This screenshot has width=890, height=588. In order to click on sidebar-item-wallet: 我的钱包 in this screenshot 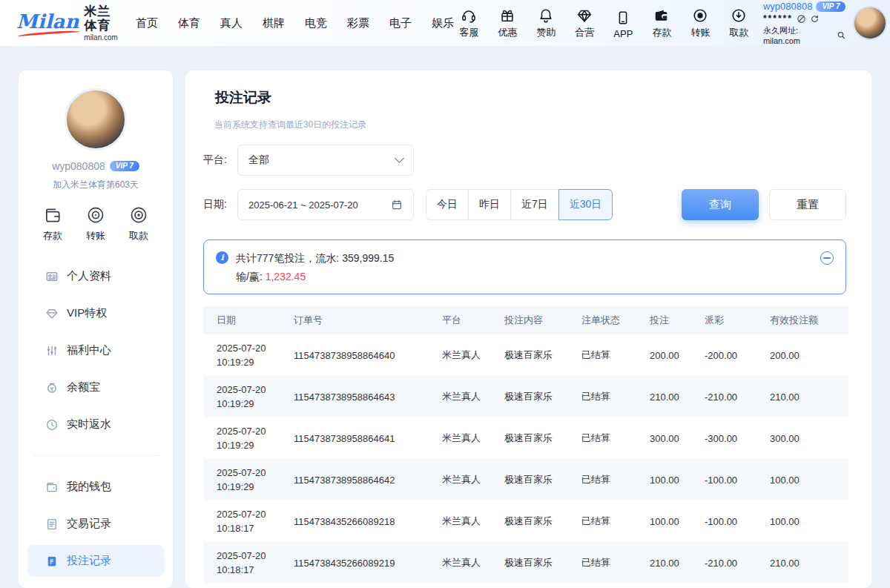, I will do `click(96, 486)`.